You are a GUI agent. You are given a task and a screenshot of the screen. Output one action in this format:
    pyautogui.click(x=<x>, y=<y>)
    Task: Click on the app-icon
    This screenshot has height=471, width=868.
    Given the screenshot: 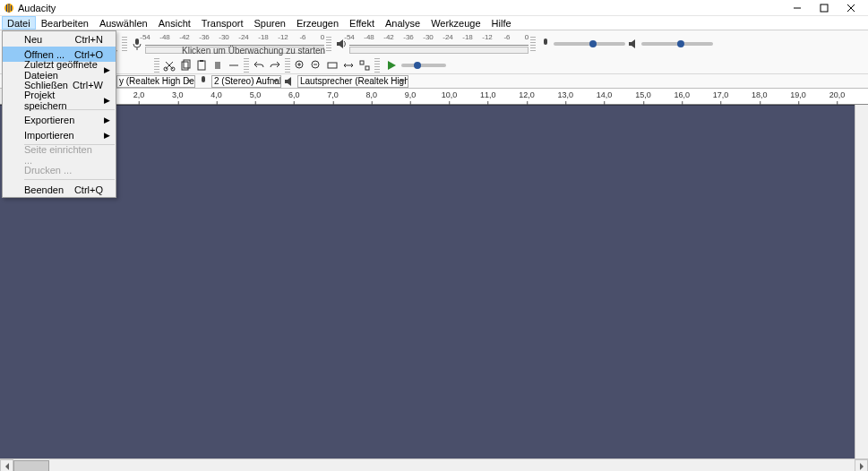 What is the action you would take?
    pyautogui.click(x=9, y=8)
    